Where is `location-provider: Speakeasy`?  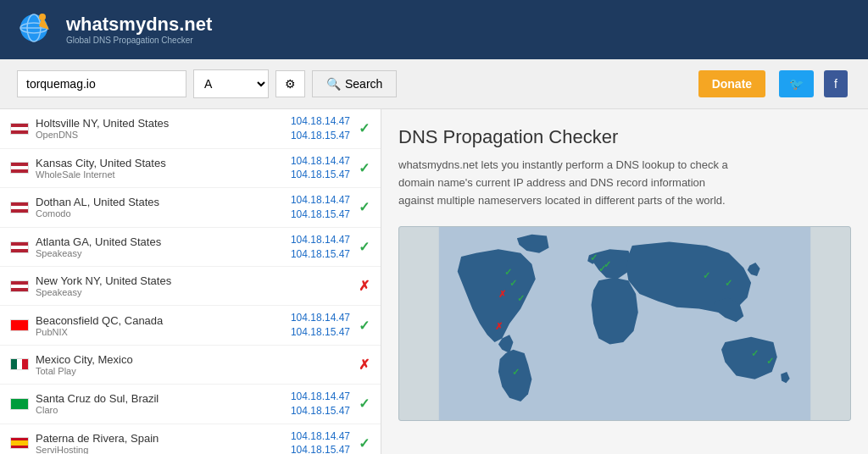 location-provider: Speakeasy is located at coordinates (163, 253).